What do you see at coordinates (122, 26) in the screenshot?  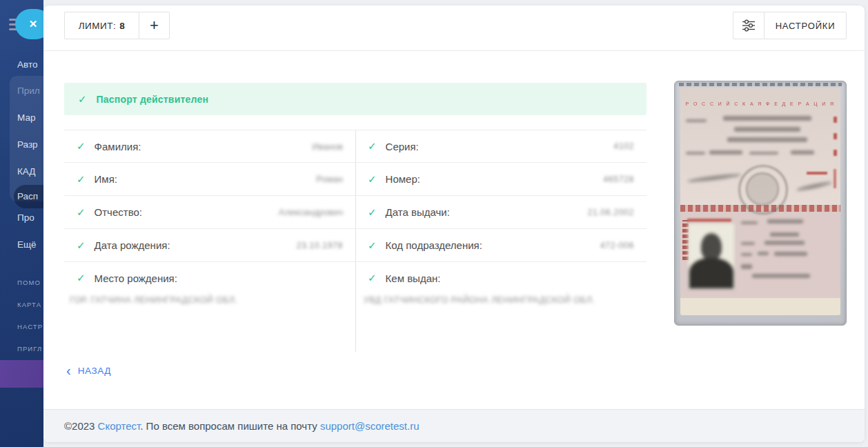 I see `limit-value: 8` at bounding box center [122, 26].